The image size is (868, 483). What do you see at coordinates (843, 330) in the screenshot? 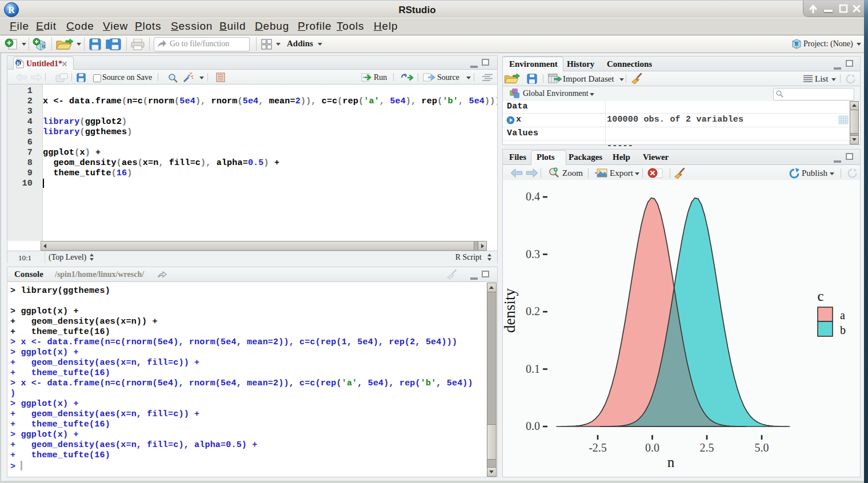
I see `svg-text: b` at bounding box center [843, 330].